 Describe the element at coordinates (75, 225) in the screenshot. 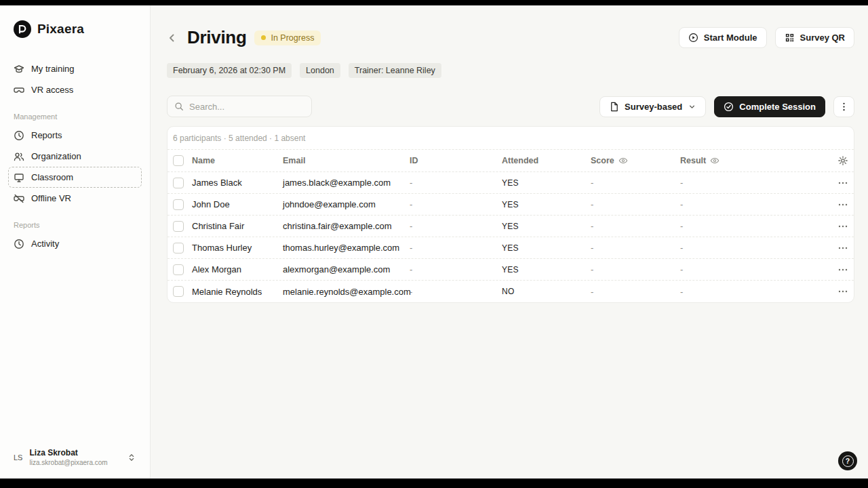

I see `section-label-reports: Reports` at that location.